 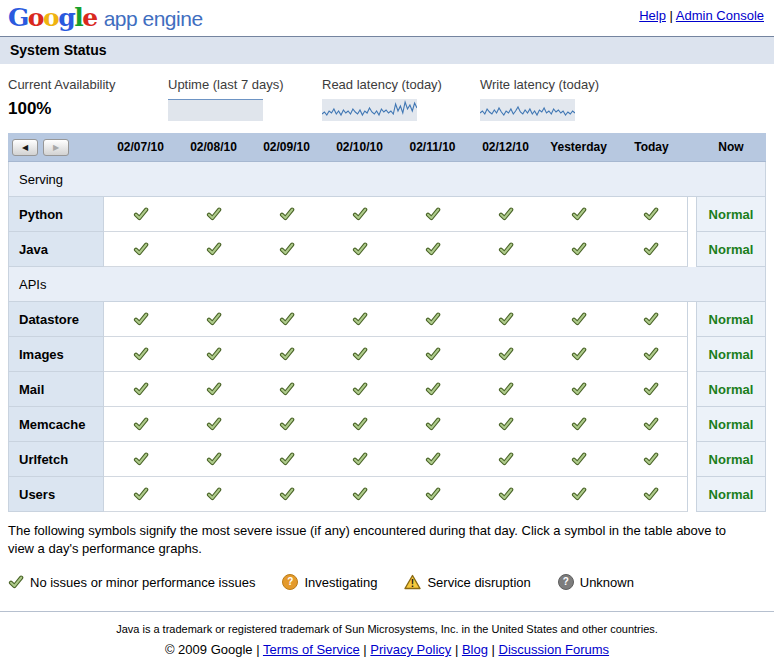 What do you see at coordinates (475, 650) in the screenshot?
I see `footer-link-blog: Blog` at bounding box center [475, 650].